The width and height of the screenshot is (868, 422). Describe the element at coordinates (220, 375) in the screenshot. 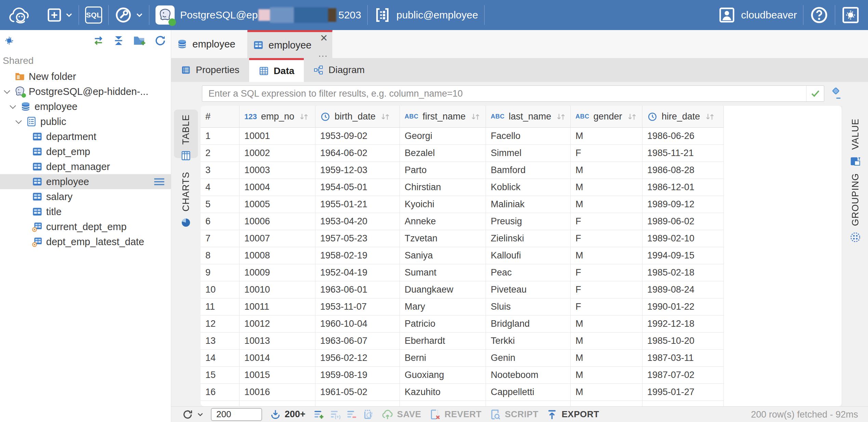

I see `row-number-cell: 15` at that location.